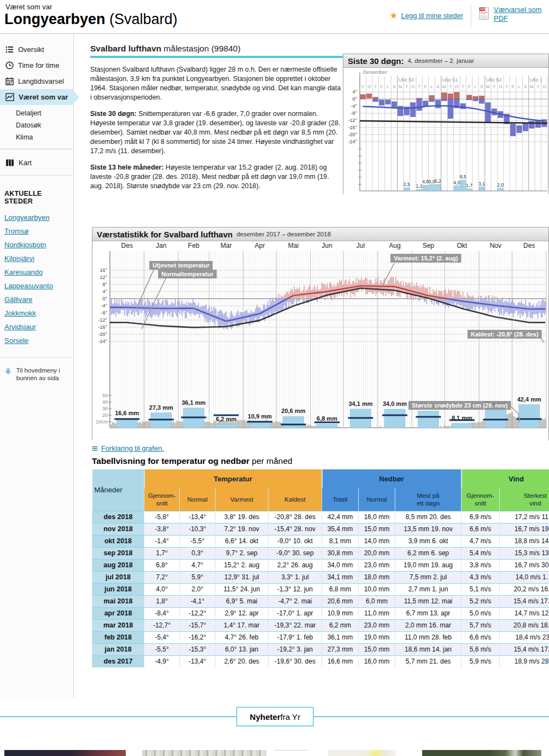 Image resolution: width=549 pixels, height=756 pixels. What do you see at coordinates (37, 258) in the screenshot?
I see `sidebar-place-link: Kilpisjärvi` at bounding box center [37, 258].